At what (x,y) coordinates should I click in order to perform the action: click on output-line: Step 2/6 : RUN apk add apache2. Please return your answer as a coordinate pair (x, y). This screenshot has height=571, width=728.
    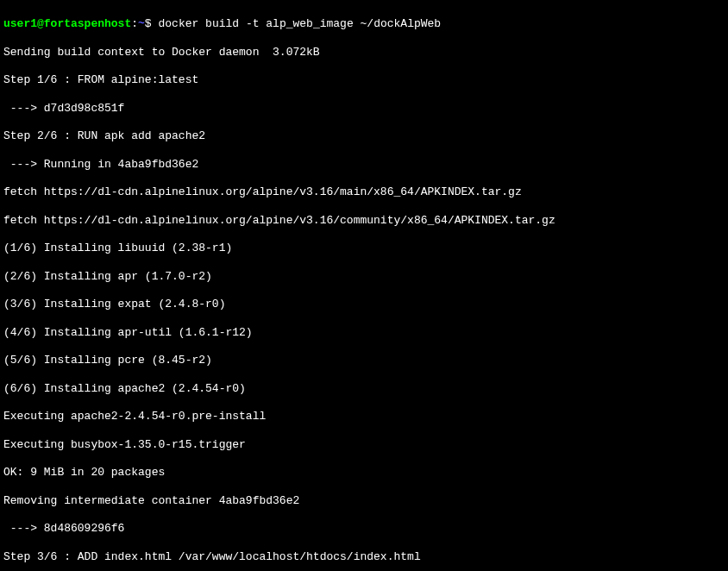
    Looking at the image, I should click on (364, 136).